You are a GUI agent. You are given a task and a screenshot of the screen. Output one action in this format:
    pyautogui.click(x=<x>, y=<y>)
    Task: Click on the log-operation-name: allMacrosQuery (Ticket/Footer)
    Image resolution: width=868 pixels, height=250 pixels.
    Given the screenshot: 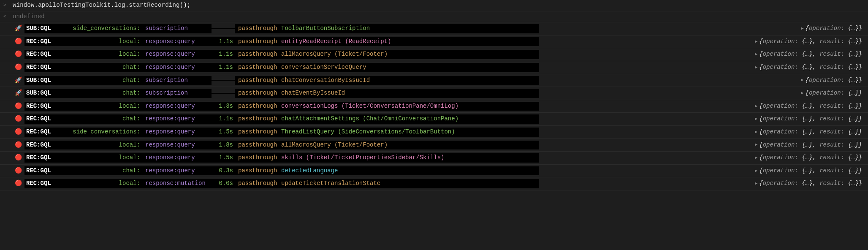 What is the action you would take?
    pyautogui.click(x=410, y=54)
    